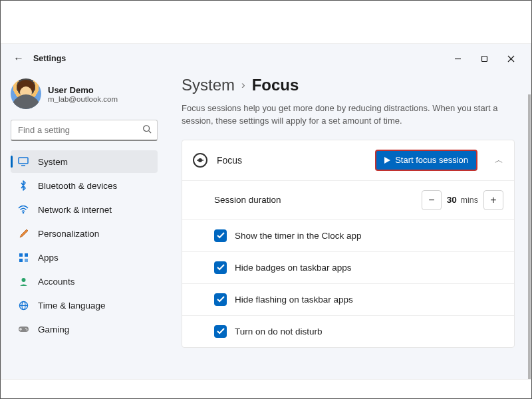 The width and height of the screenshot is (532, 399). Describe the element at coordinates (463, 200) in the screenshot. I see `duration-stepper: − 30 mins +` at that location.